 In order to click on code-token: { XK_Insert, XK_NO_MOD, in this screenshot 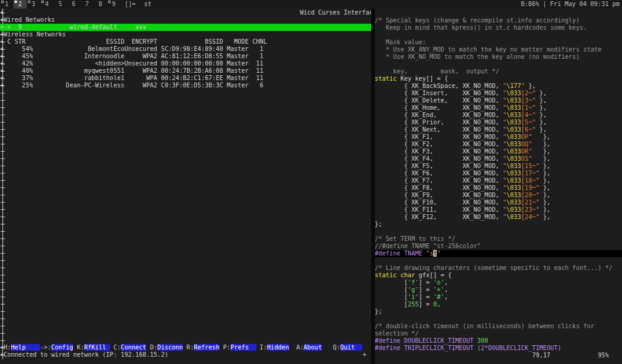, I will do `click(439, 93)`.